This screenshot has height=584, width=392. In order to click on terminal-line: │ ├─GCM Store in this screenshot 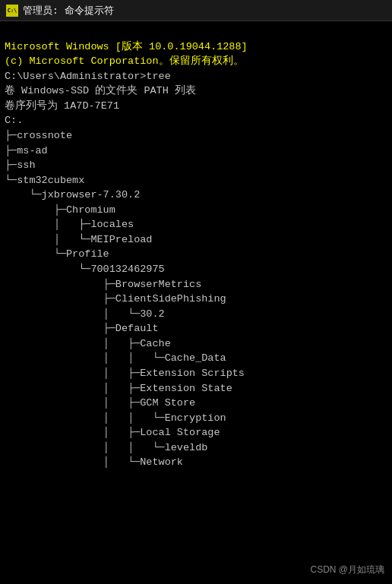, I will do `click(196, 403)`.